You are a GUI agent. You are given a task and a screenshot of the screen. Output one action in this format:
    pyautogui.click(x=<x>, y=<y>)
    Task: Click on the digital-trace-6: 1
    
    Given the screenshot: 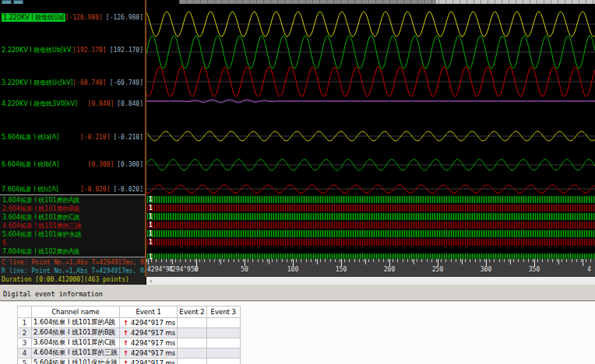 What is the action you would take?
    pyautogui.click(x=371, y=243)
    